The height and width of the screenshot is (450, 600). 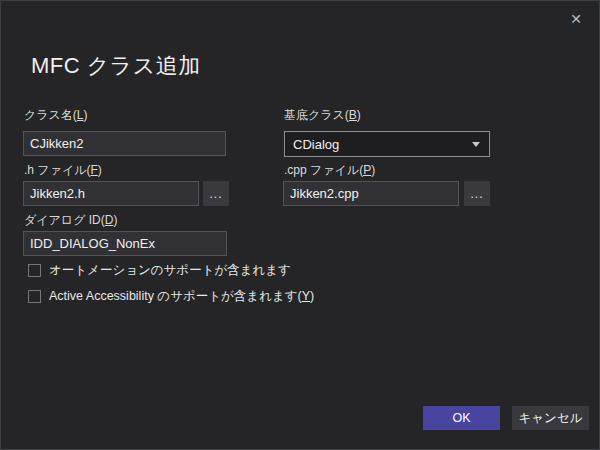 I want to click on label-pre: .cpp ファイル(, so click(x=324, y=170).